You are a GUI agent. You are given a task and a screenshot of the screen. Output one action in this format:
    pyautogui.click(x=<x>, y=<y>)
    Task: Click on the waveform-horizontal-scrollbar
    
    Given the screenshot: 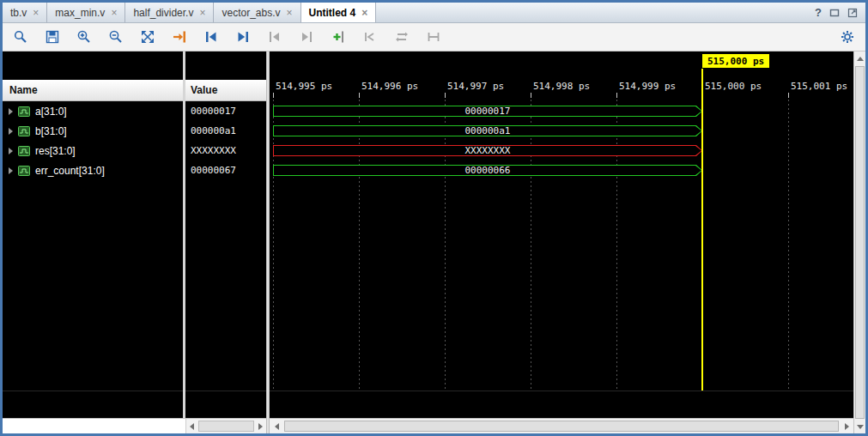 What is the action you would take?
    pyautogui.click(x=561, y=426)
    